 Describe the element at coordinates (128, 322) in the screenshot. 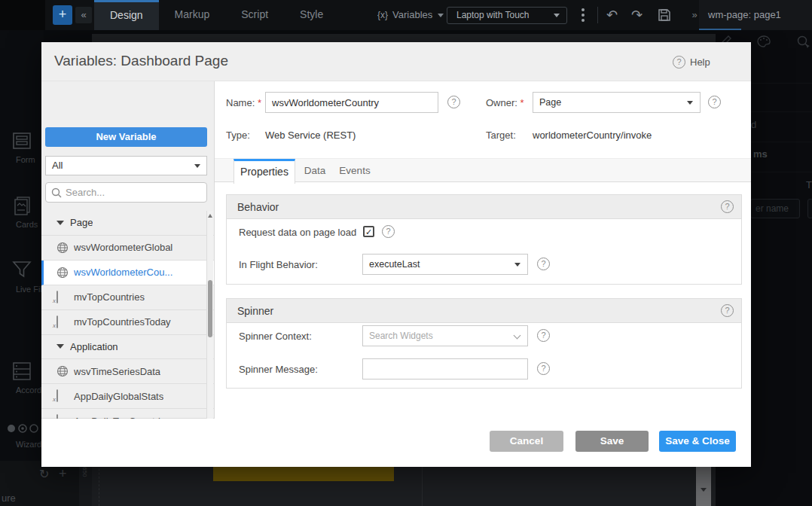

I see `tree-item: x mvTopCountriesToday` at that location.